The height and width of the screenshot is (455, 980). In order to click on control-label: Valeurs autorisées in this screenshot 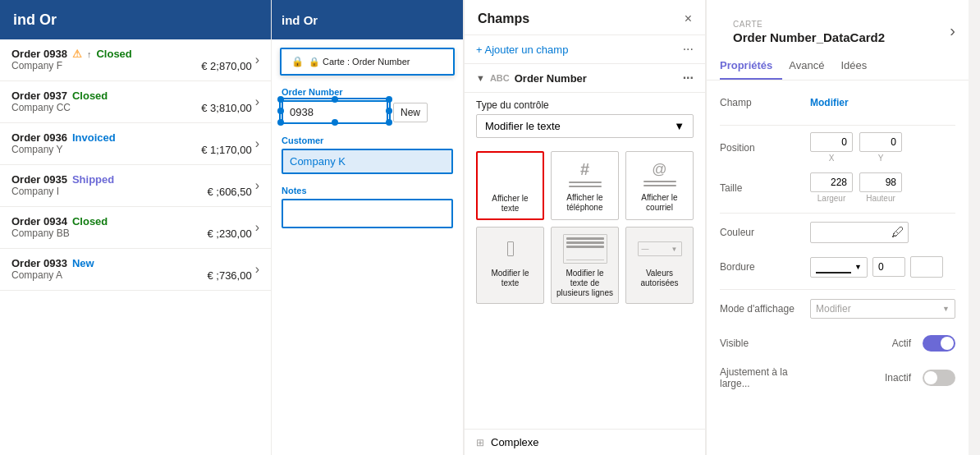, I will do `click(660, 278)`.